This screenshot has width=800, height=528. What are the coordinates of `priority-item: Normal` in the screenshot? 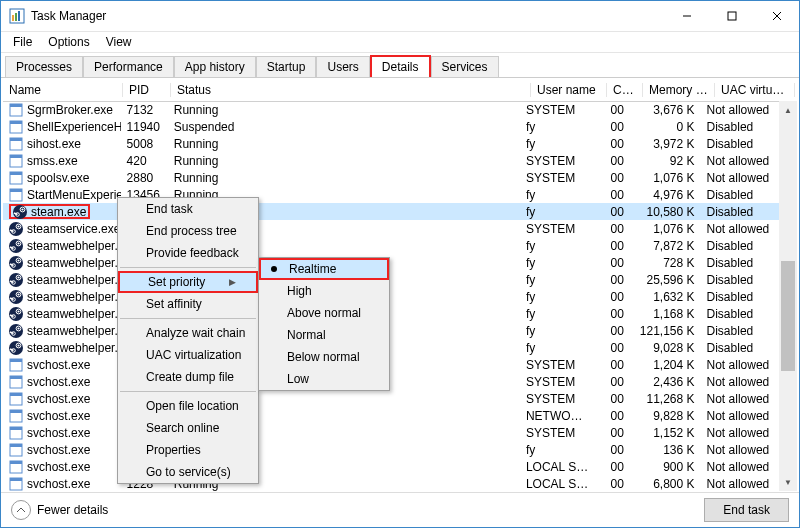 It's located at (324, 335).